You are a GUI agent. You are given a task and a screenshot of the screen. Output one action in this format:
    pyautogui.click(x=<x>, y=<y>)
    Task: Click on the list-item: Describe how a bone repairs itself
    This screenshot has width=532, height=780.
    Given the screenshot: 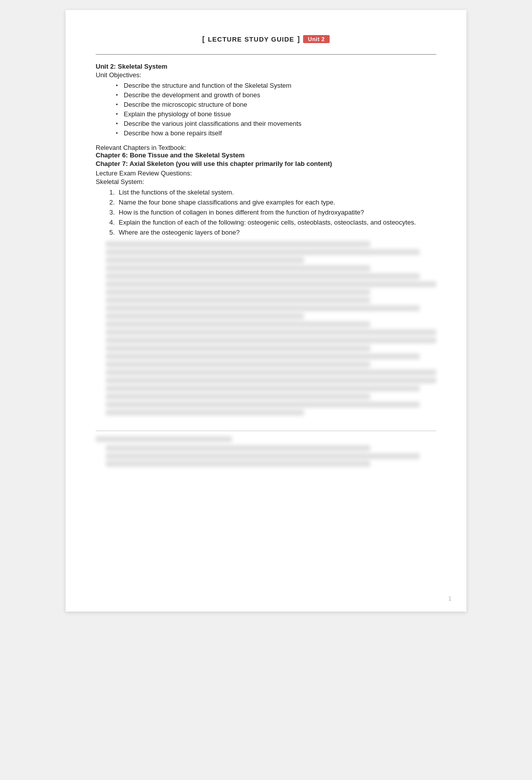 What is the action you would take?
    pyautogui.click(x=276, y=133)
    